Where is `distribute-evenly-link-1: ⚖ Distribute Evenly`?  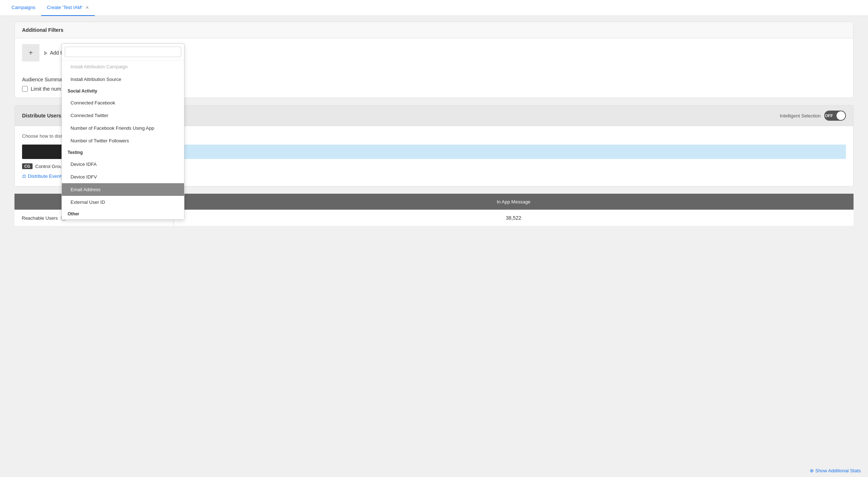 distribute-evenly-link-1: ⚖ Distribute Evenly is located at coordinates (43, 176).